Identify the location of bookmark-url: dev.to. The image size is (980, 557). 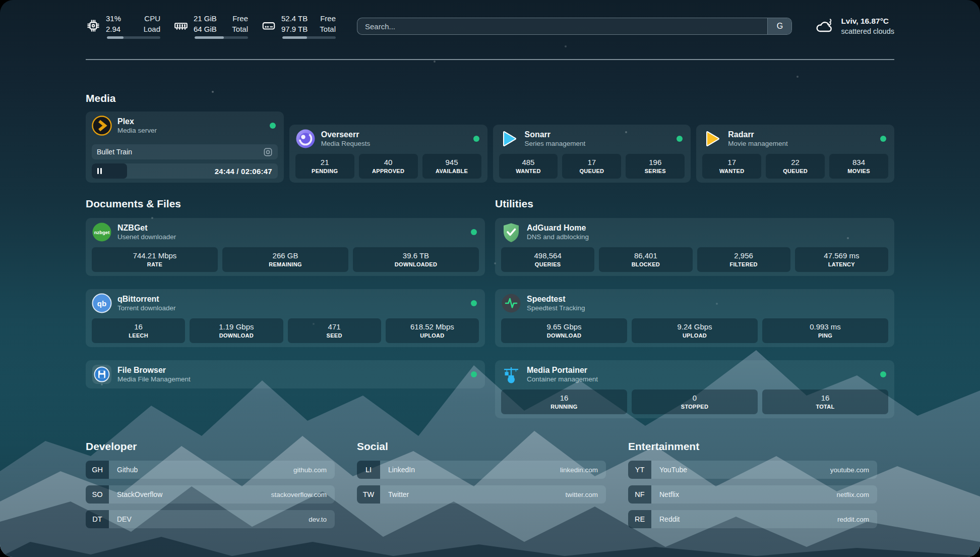
(318, 520).